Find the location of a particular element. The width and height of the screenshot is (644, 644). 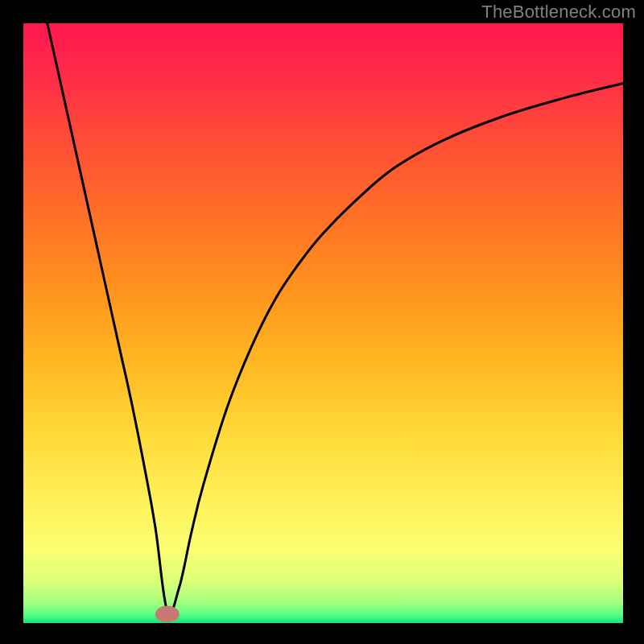

optimum-marker is located at coordinates (167, 613).